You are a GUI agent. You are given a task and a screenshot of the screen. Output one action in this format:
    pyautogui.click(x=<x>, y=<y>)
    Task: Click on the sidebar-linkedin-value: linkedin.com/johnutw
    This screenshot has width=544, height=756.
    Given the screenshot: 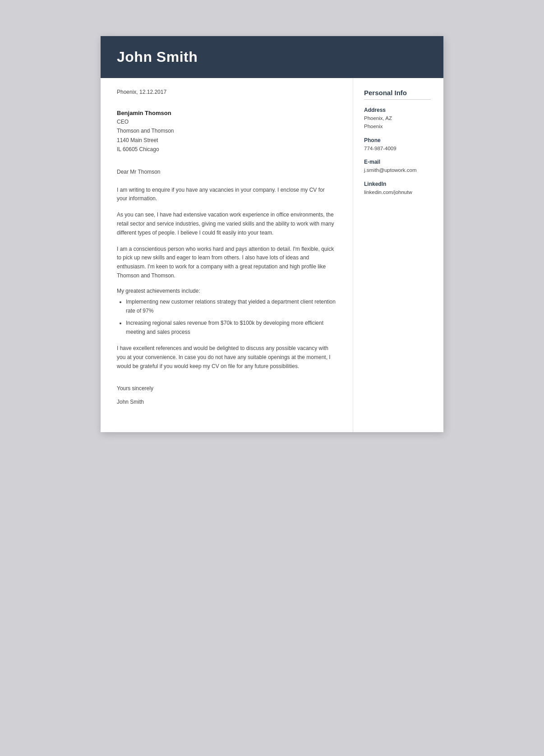 What is the action you would take?
    pyautogui.click(x=397, y=192)
    